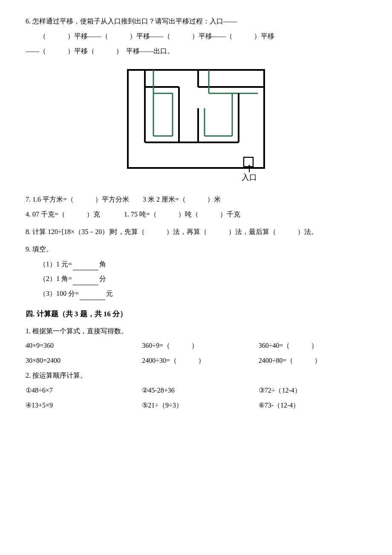  Describe the element at coordinates (196, 37) in the screenshot. I see `q6-line1: （）平移——（）平移——（）平移——（）平移` at that location.